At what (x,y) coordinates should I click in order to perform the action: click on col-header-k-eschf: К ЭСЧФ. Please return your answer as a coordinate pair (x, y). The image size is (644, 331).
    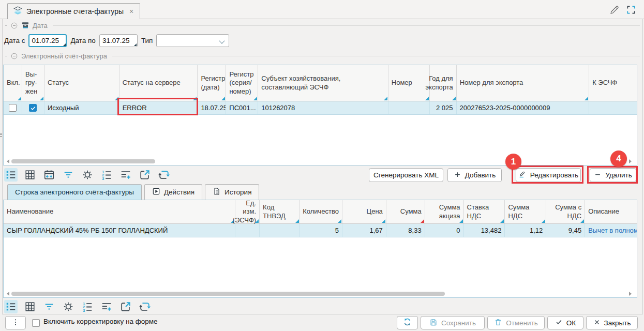
    Looking at the image, I should click on (613, 83).